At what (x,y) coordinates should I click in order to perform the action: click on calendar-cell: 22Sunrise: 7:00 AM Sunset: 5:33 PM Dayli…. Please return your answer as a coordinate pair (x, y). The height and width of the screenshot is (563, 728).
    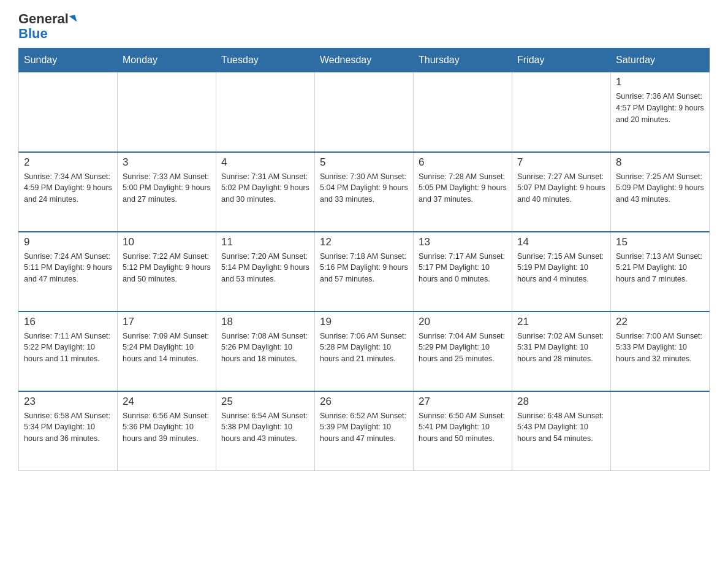
    Looking at the image, I should click on (661, 351).